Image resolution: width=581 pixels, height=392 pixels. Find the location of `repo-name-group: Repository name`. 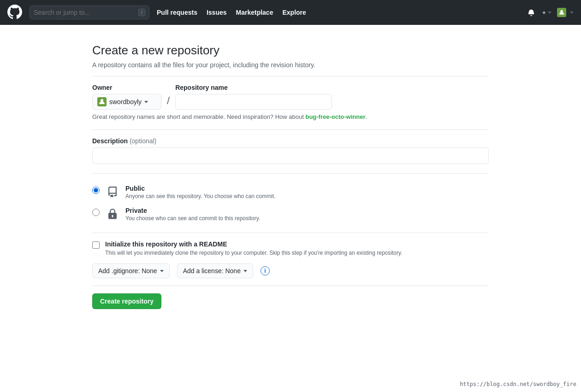

repo-name-group: Repository name is located at coordinates (254, 97).